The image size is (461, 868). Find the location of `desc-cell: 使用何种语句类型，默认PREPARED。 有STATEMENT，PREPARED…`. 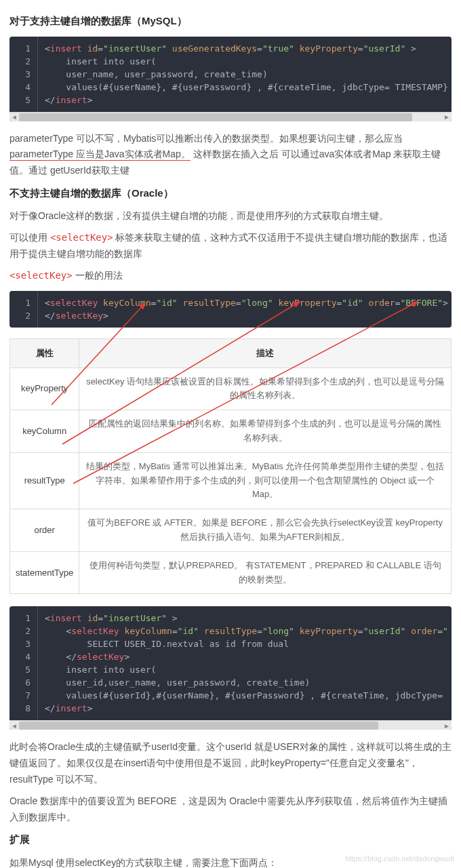

desc-cell: 使用何种语句类型，默认PREPARED。 有STATEMENT，PREPARED… is located at coordinates (266, 572).